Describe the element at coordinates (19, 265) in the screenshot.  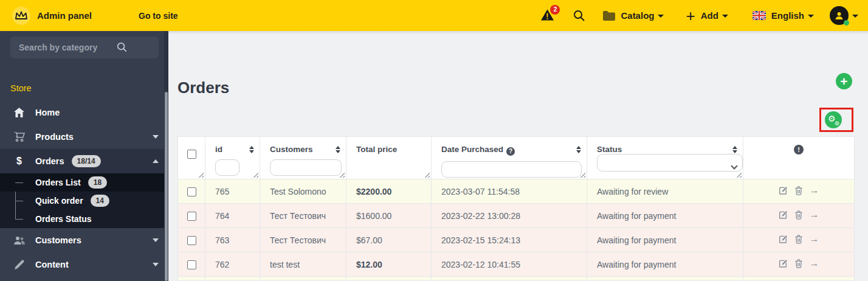
I see `pencil-icon` at that location.